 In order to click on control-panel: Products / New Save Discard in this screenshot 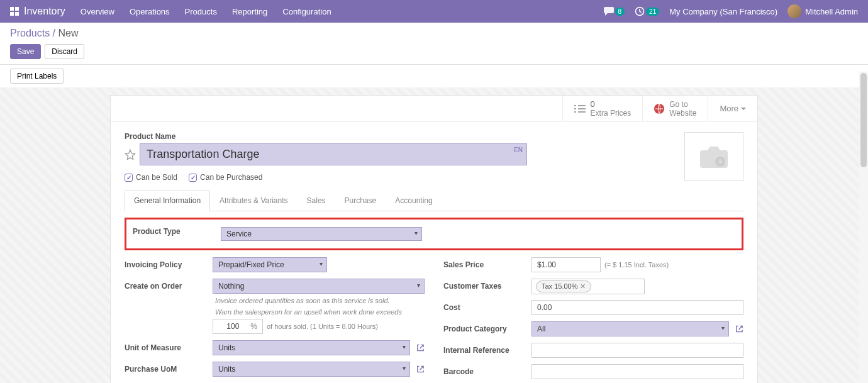, I will do `click(434, 44)`.